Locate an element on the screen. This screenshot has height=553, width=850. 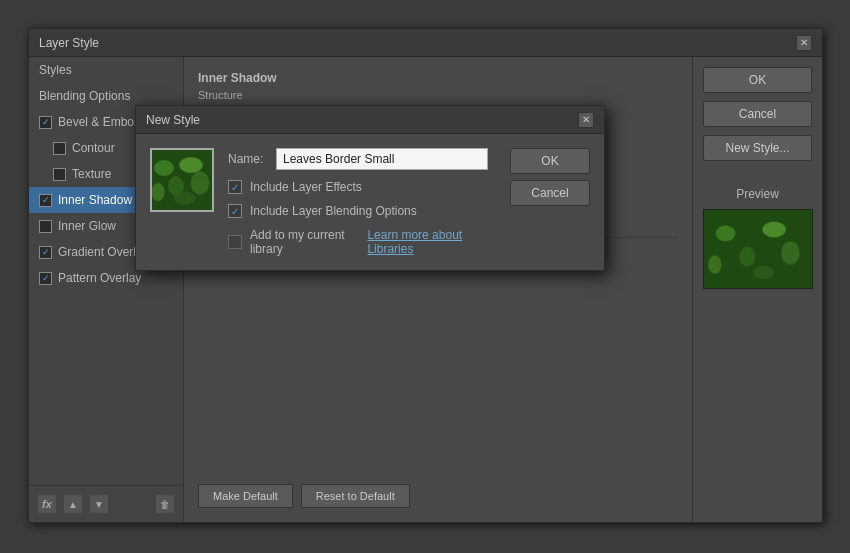
reset-default-button: Reset to Default is located at coordinates (356, 496).